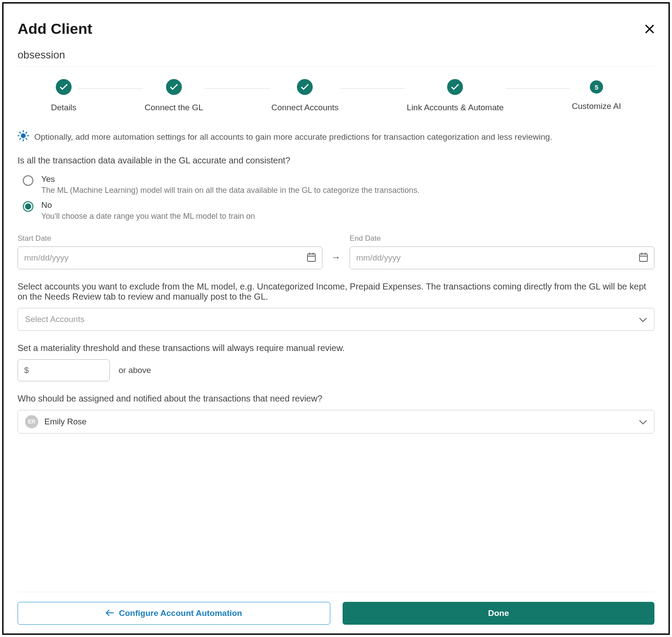 The image size is (672, 637). I want to click on end-date-input-wrap, so click(502, 258).